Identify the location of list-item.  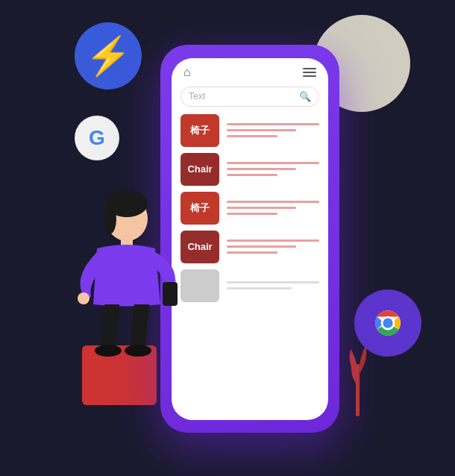
(250, 286).